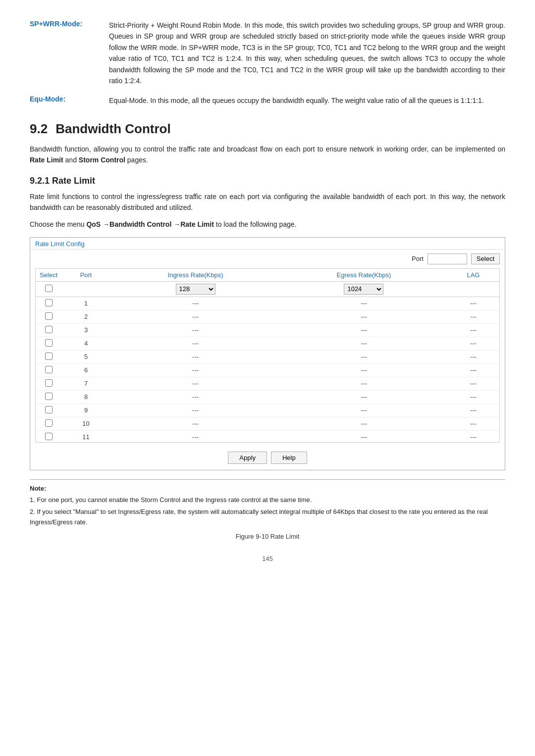 This screenshot has width=535, height=756. I want to click on term-sp-wrr-label: SP+WRR-Mode:, so click(69, 53).